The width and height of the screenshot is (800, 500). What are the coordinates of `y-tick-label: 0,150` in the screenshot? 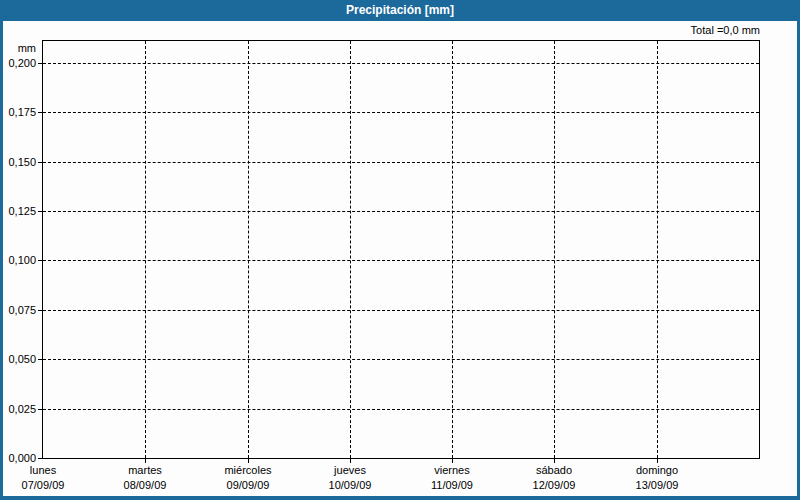 It's located at (18, 162).